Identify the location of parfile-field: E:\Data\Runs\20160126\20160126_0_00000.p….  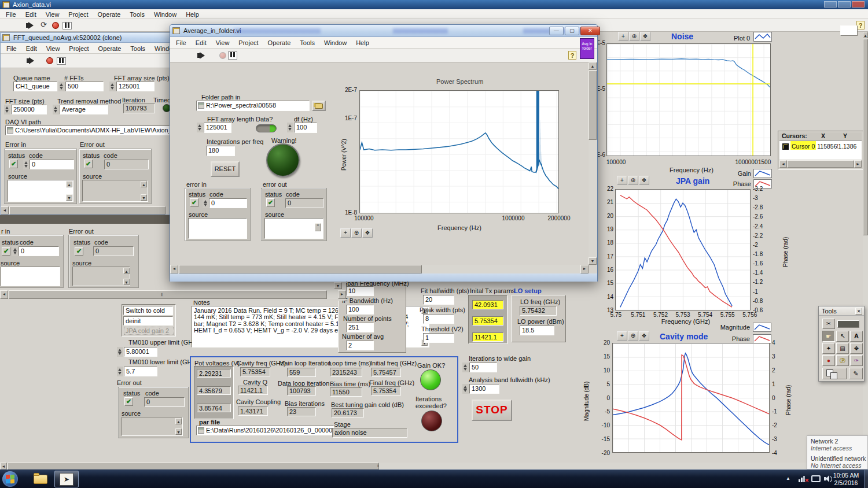
(265, 430).